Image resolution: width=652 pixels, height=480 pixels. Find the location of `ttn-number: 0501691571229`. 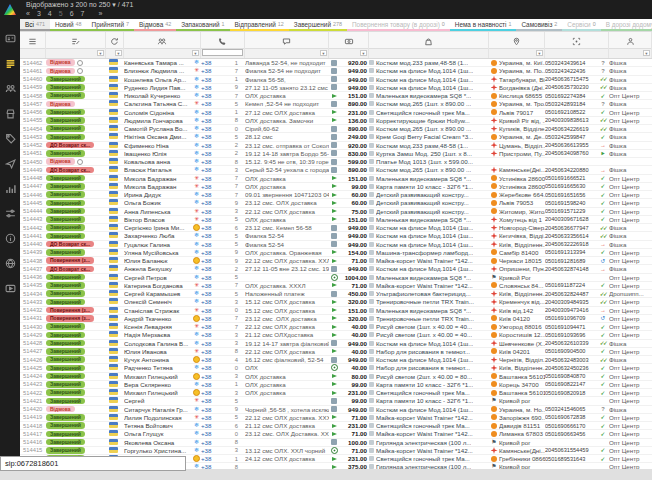

ttn-number: 0501691571229 is located at coordinates (571, 211).